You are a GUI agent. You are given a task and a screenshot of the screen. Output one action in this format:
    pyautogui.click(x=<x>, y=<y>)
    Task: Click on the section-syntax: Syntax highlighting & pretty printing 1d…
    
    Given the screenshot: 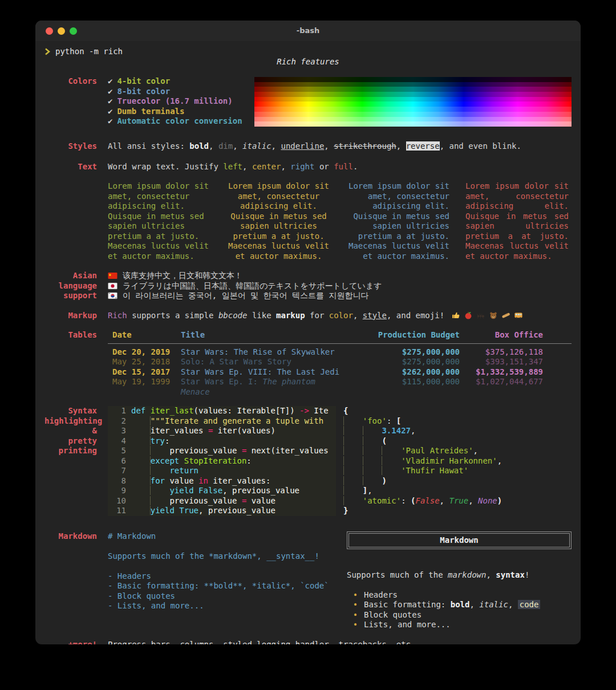 What is the action you would take?
    pyautogui.click(x=308, y=461)
    